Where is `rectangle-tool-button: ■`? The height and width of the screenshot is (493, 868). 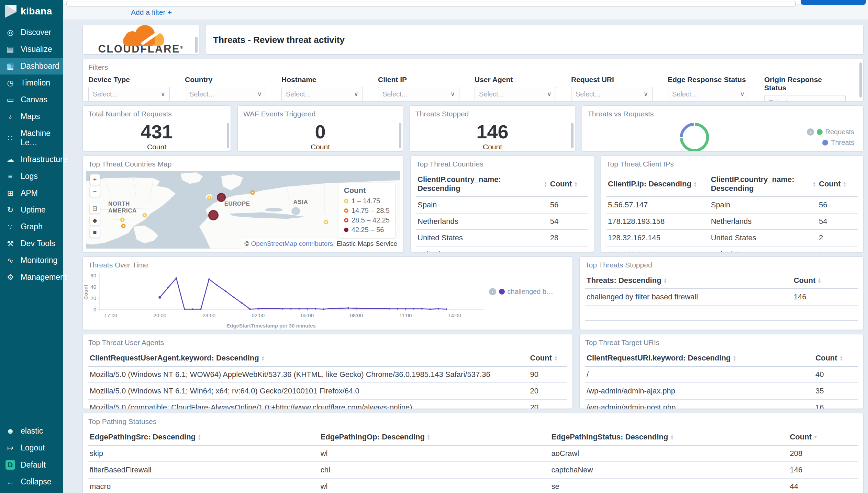 rectangle-tool-button: ■ is located at coordinates (95, 232).